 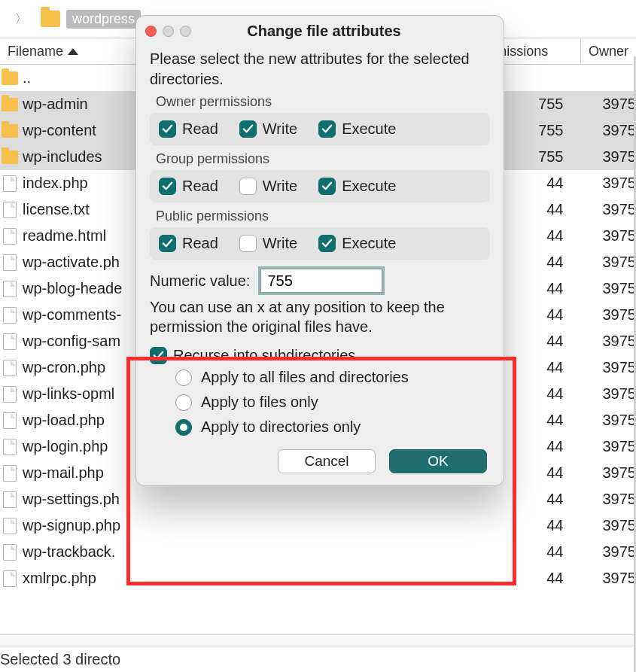 What do you see at coordinates (188, 244) in the screenshot?
I see `public-read-checkbox: Read` at bounding box center [188, 244].